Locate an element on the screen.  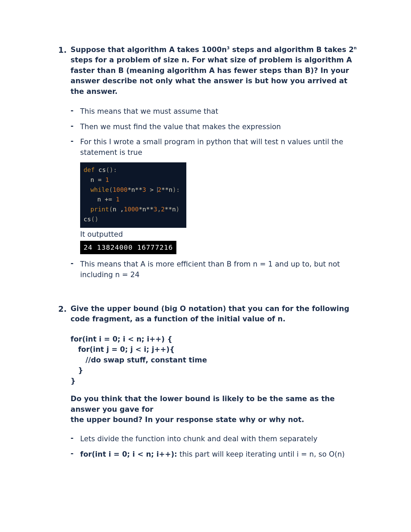
python-code-block: def cs(): n = 1 while(1000*n**3 > 2**n):… is located at coordinates (133, 195).